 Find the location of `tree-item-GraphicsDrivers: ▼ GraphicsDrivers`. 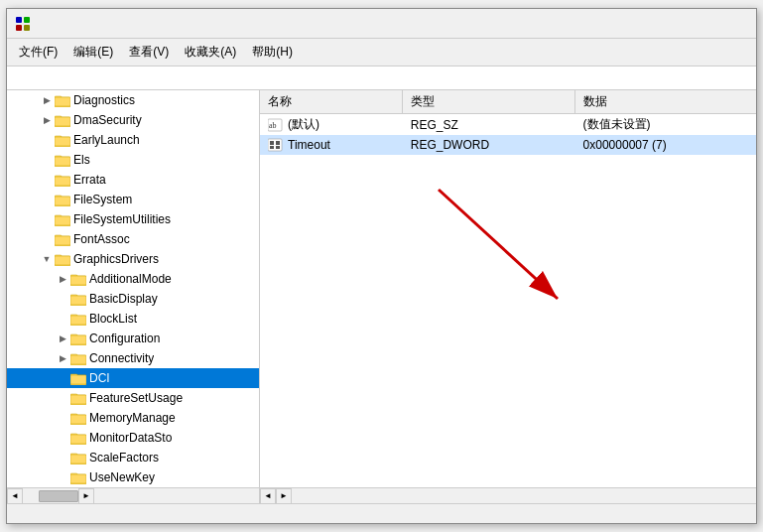

tree-item-GraphicsDrivers: ▼ GraphicsDrivers is located at coordinates (133, 259).